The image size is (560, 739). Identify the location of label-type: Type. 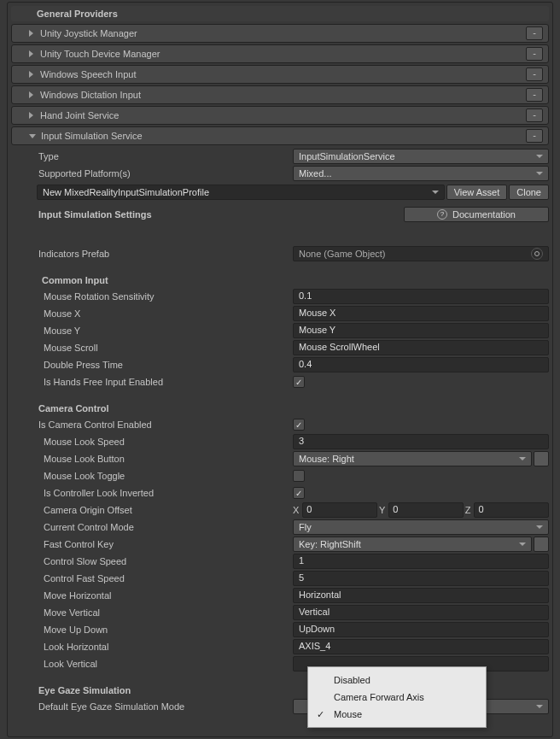
(165, 156).